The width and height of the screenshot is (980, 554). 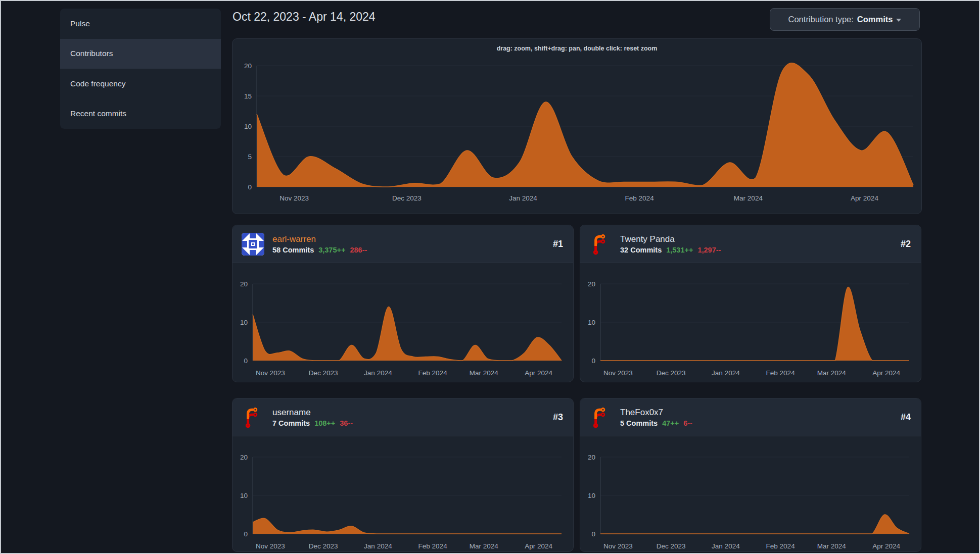 What do you see at coordinates (577, 48) in the screenshot?
I see `chart-zoom-hint: drag: zoom, shift+drag: pan, double clic…` at bounding box center [577, 48].